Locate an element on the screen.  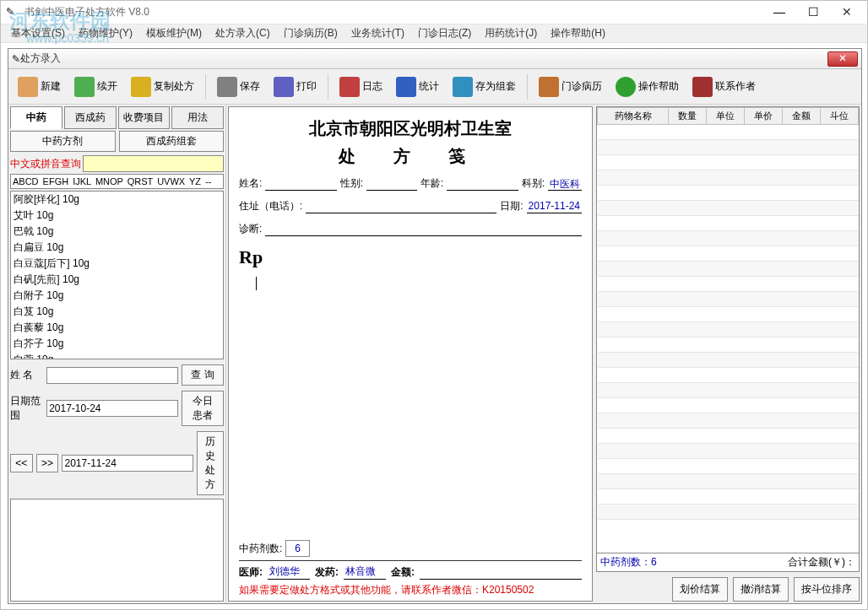
sex-field is located at coordinates (392, 184).